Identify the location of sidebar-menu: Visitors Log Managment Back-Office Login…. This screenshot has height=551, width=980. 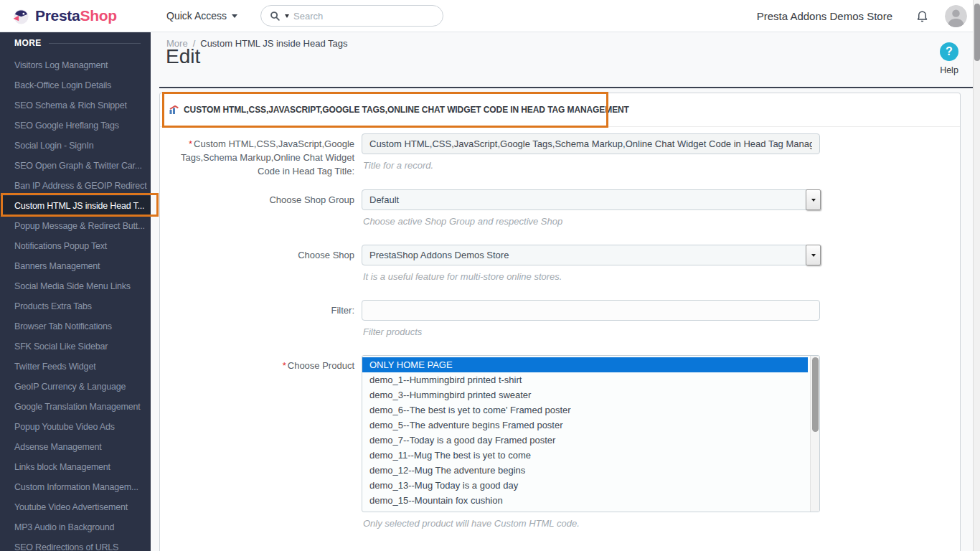
(75, 303).